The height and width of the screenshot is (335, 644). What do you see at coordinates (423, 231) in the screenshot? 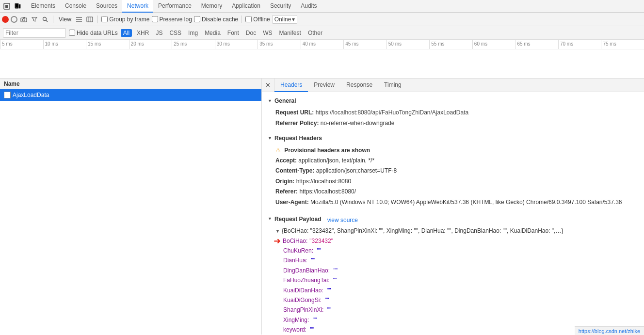
I see `payload-summary-text: {BoCiHao: "323432", ShangPinXinXi: "", X…` at bounding box center [423, 231].